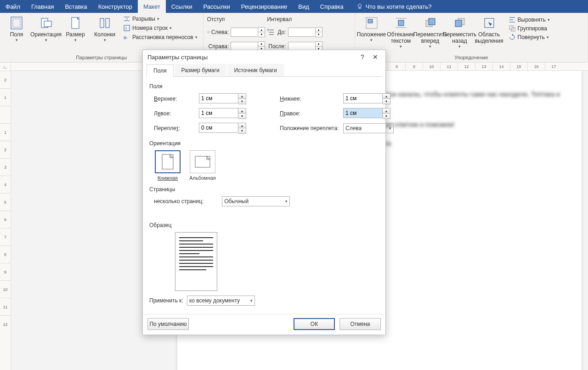 The height and width of the screenshot is (370, 588). What do you see at coordinates (175, 128) in the screenshot?
I see `gutter-label: Переплет:` at bounding box center [175, 128].